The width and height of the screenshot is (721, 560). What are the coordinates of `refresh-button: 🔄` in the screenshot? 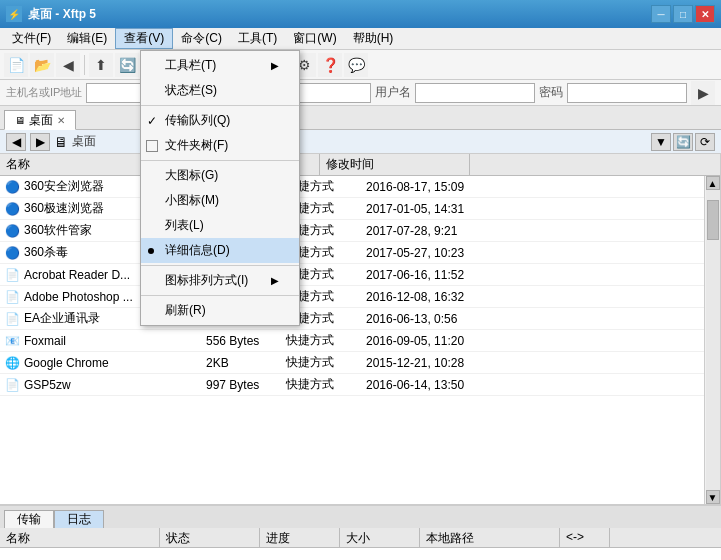 It's located at (127, 65).